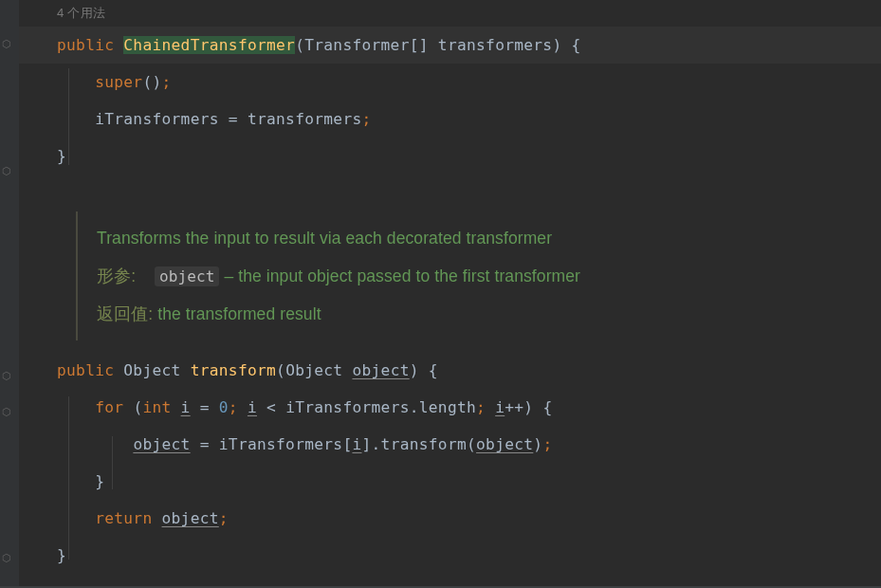  I want to click on keyword-return: return, so click(123, 518).